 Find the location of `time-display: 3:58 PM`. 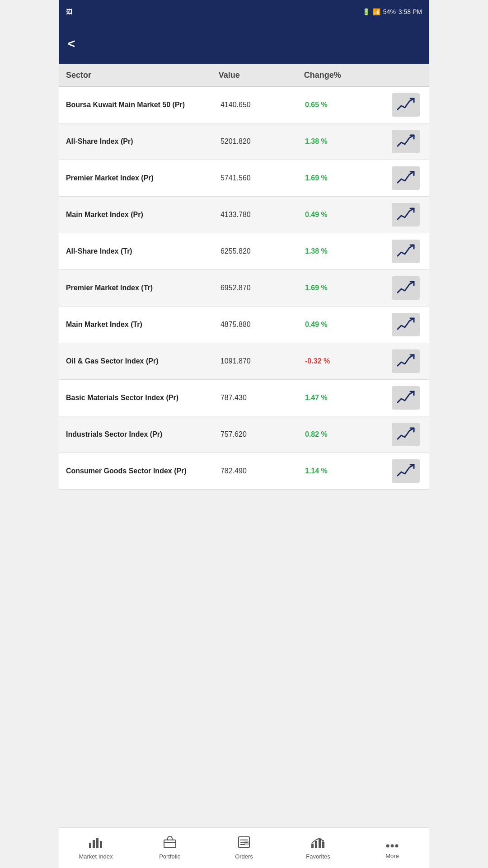

time-display: 3:58 PM is located at coordinates (410, 12).